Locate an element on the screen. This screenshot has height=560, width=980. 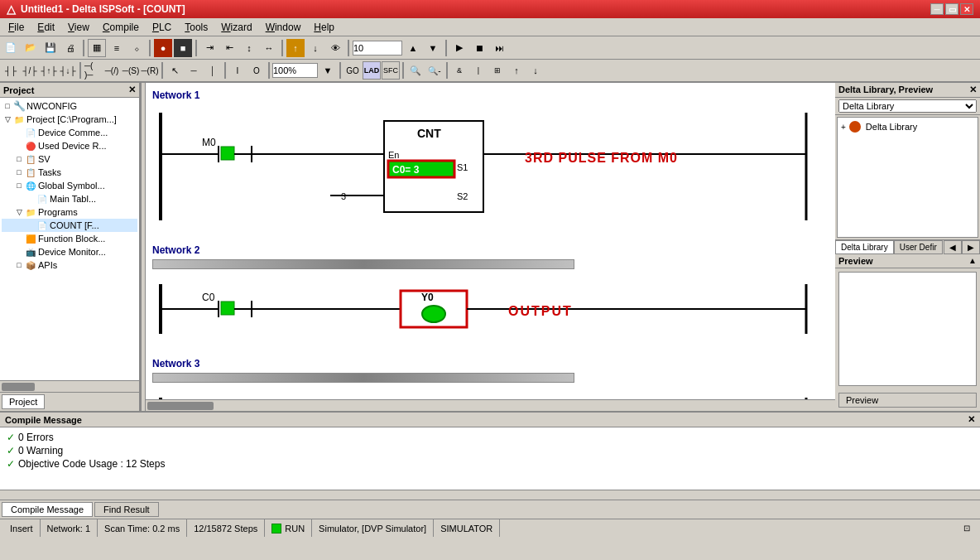
monitor-btn: 👁 is located at coordinates (335, 48).